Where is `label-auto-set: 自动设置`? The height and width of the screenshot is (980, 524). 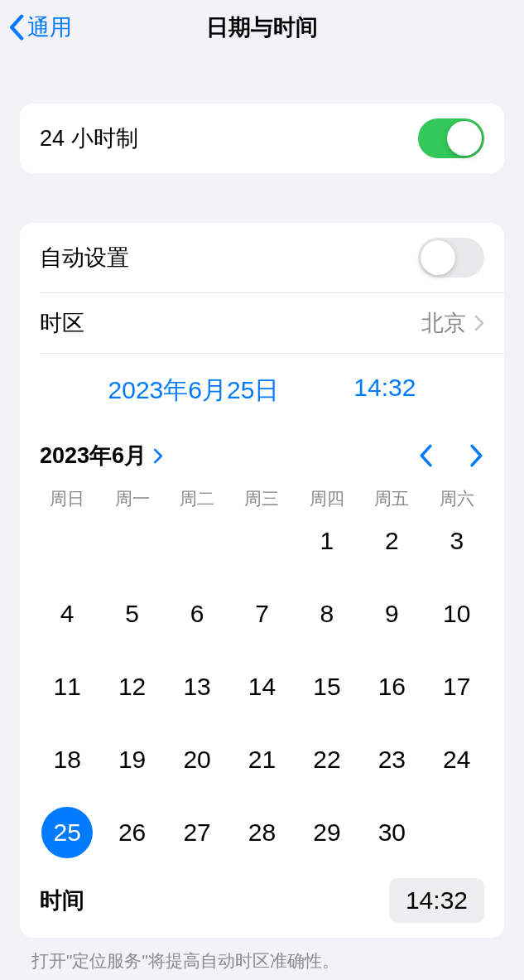 label-auto-set: 自动设置 is located at coordinates (84, 258).